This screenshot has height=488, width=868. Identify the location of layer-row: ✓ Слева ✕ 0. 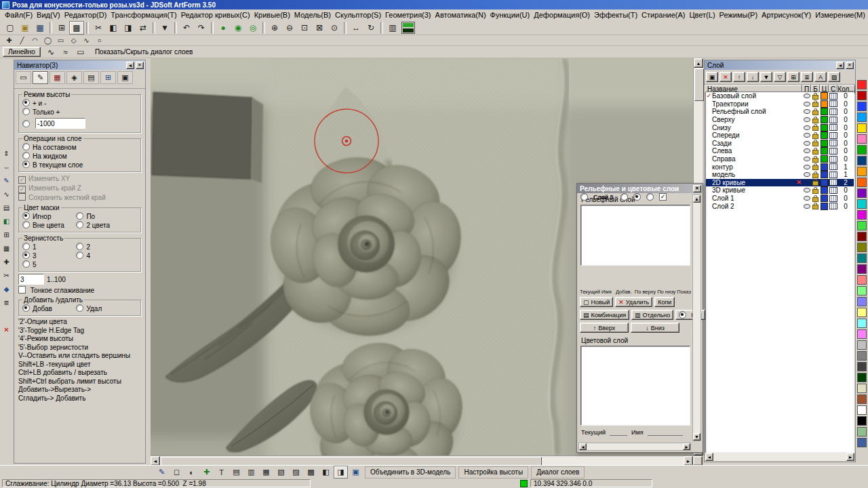
(780, 151).